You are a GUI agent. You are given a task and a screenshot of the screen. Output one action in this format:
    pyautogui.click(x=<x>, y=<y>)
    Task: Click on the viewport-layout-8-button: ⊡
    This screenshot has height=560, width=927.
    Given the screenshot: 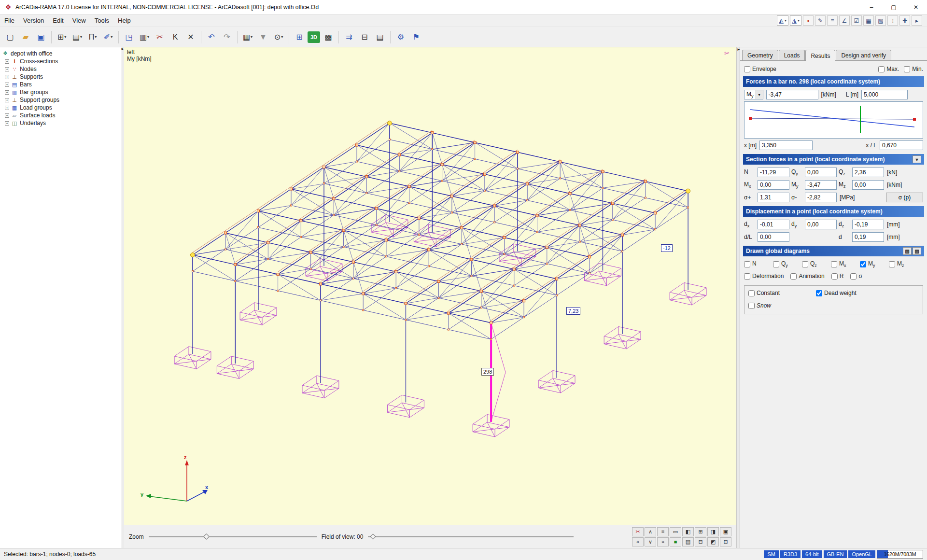 What is the action you would take?
    pyautogui.click(x=726, y=542)
    